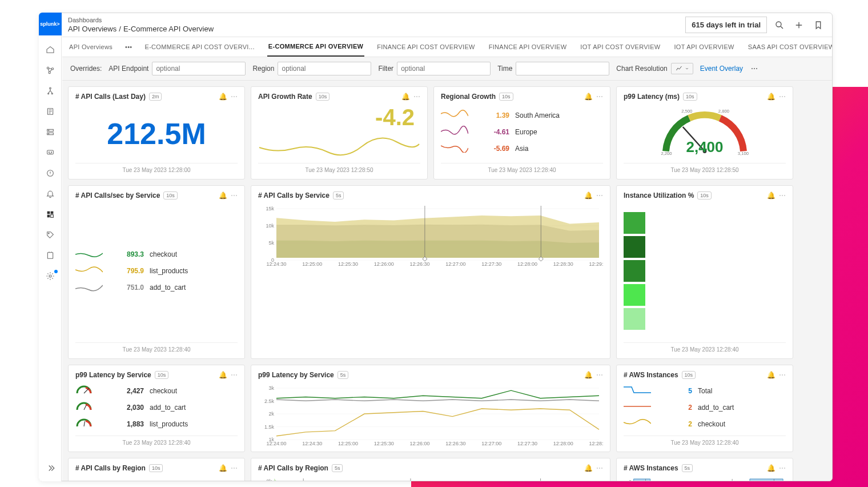 The image size is (868, 487). I want to click on list-item: 2checkout, so click(705, 424).